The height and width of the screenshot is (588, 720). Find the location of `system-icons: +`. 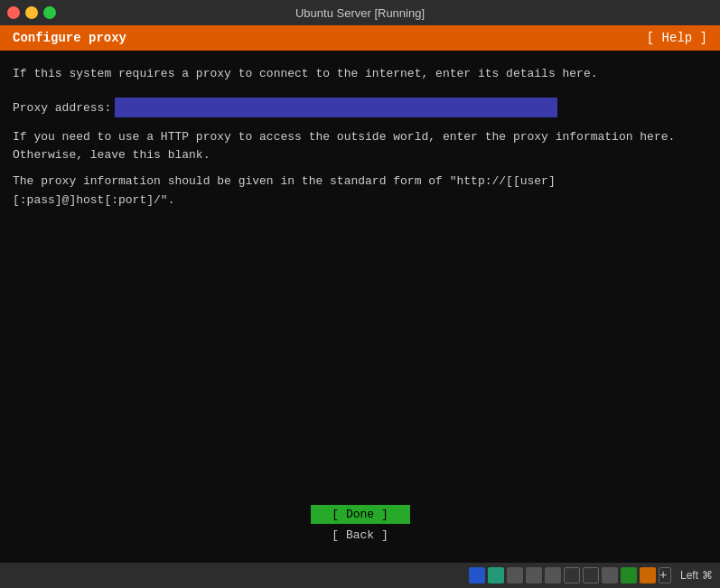

system-icons: + is located at coordinates (570, 575).